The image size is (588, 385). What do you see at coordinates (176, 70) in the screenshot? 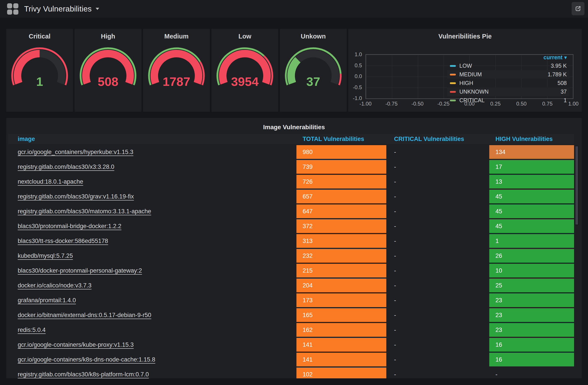
I see `gauge-panel-medium: Medium1787` at bounding box center [176, 70].